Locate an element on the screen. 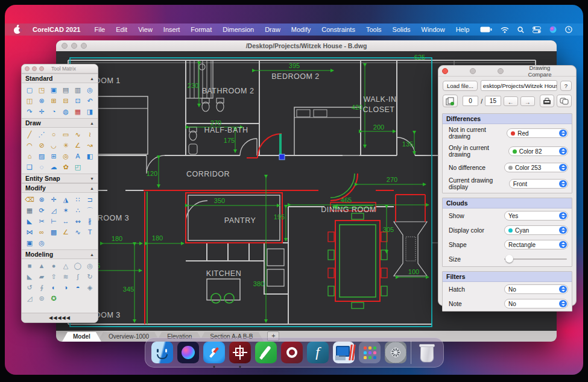  section-header-modeling: Modeling▲ is located at coordinates (60, 254).